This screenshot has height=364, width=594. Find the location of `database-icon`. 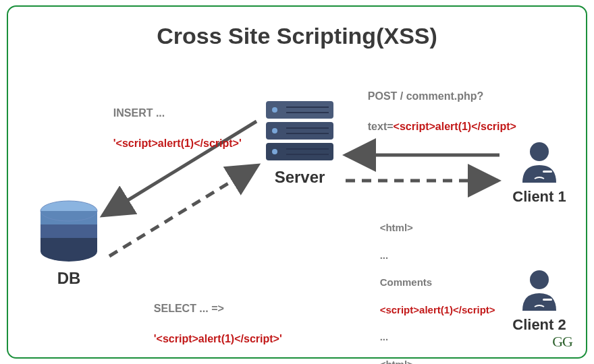

database-icon is located at coordinates (69, 233).